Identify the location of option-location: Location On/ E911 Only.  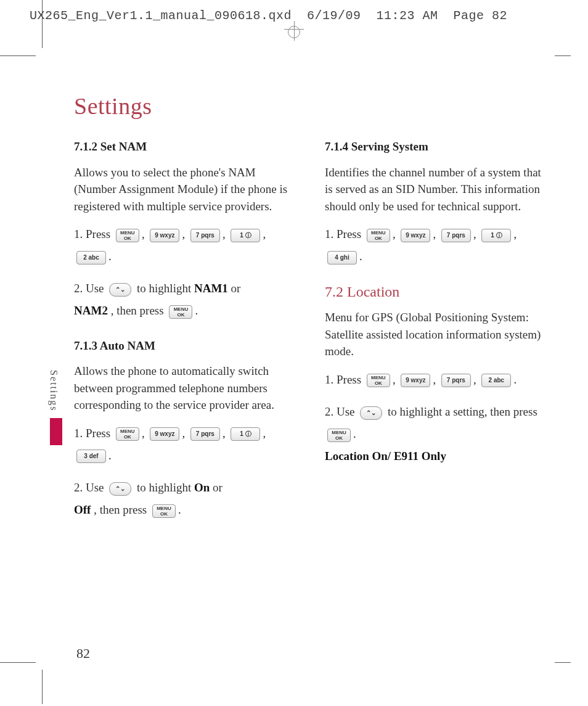
(386, 456).